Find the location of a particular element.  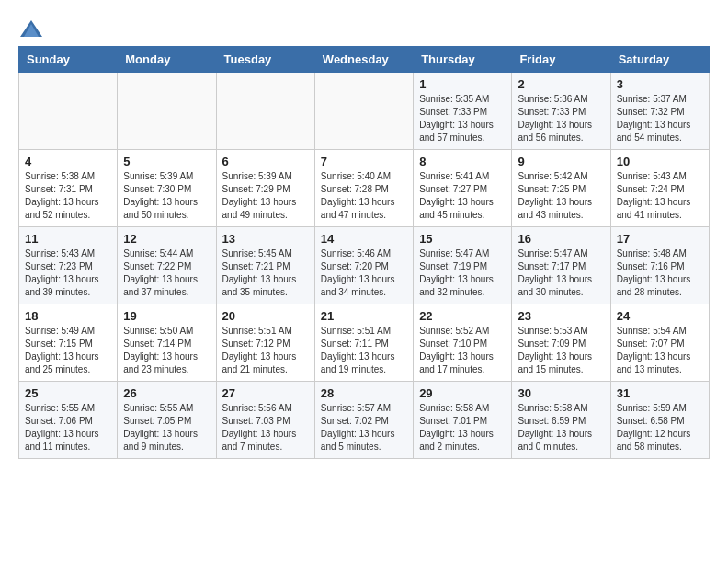

day-number: 29 is located at coordinates (462, 394).